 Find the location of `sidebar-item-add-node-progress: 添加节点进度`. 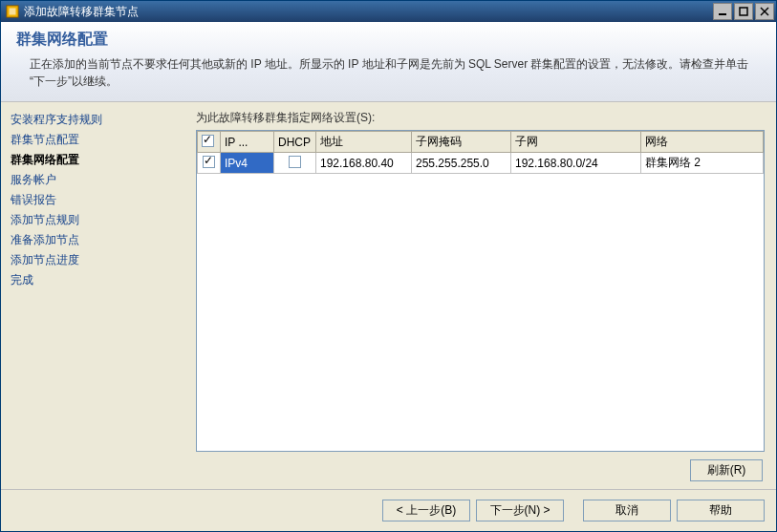

sidebar-item-add-node-progress: 添加节点进度 is located at coordinates (101, 260).